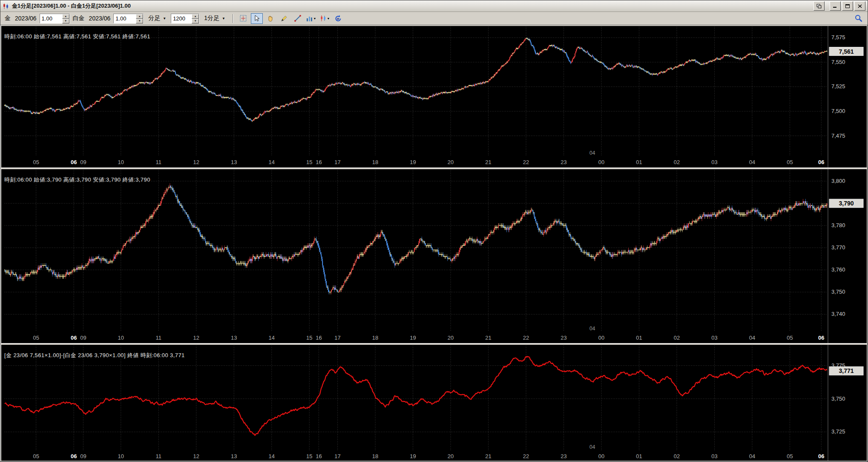 Image resolution: width=868 pixels, height=462 pixels. What do you see at coordinates (838, 431) in the screenshot?
I see `svg-text: 3,725` at bounding box center [838, 431].